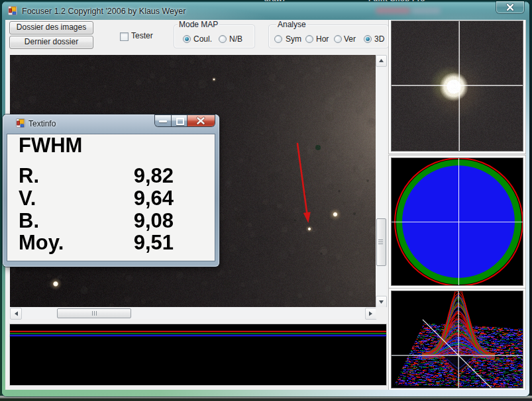  I want to click on dossier-des-images-button: Dossier des images, so click(52, 28).